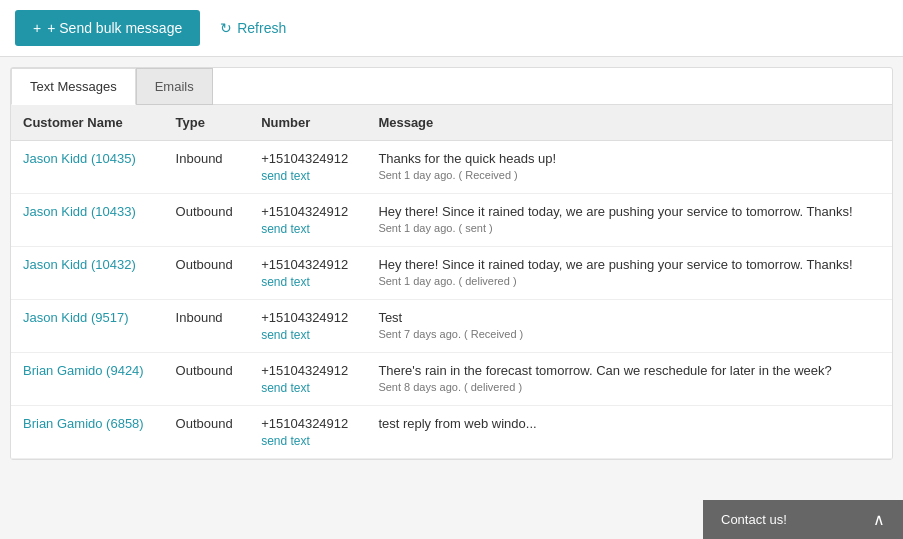 The image size is (903, 539). Describe the element at coordinates (88, 380) in the screenshot. I see `customer-name-cell: Brian Gamido (9424)` at that location.